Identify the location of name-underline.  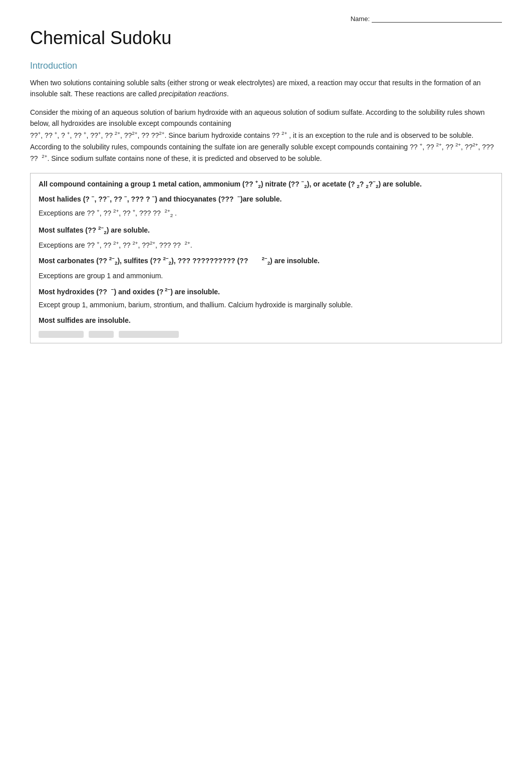
(437, 19).